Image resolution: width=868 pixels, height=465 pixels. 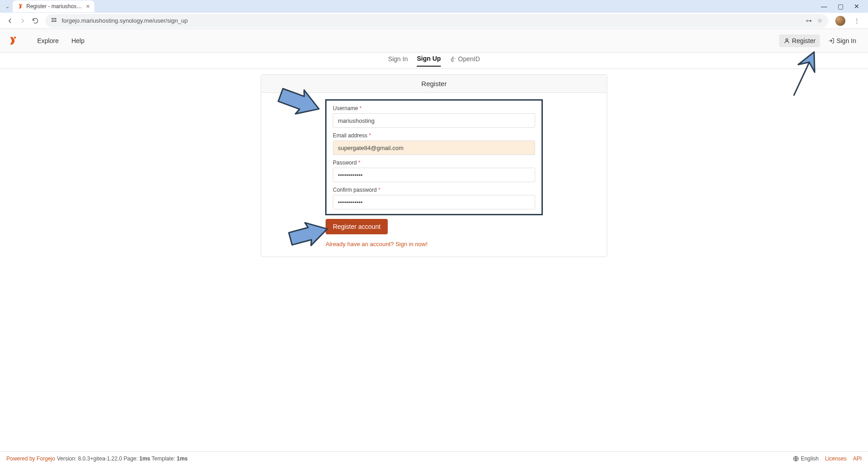 I want to click on email-label: Email address *, so click(x=434, y=136).